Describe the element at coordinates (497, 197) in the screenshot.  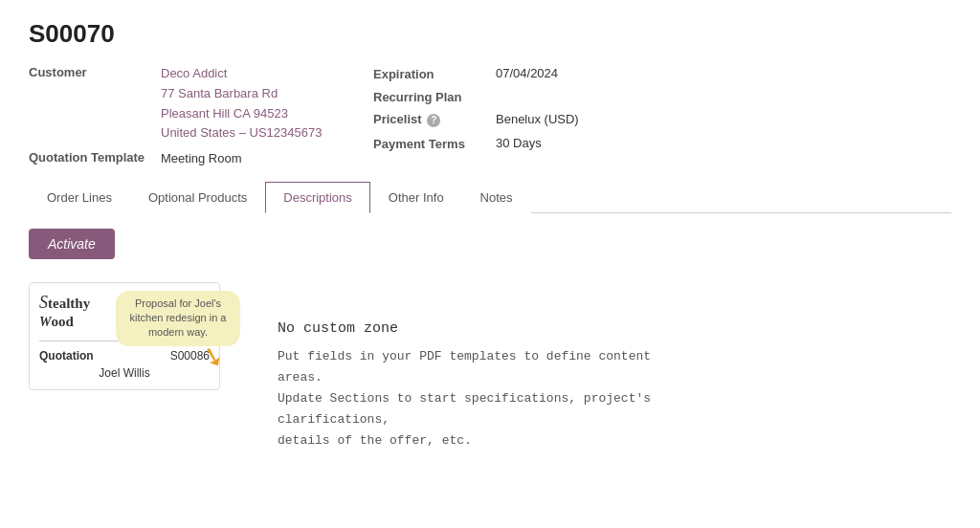
I see `tab-notes: Notes` at that location.